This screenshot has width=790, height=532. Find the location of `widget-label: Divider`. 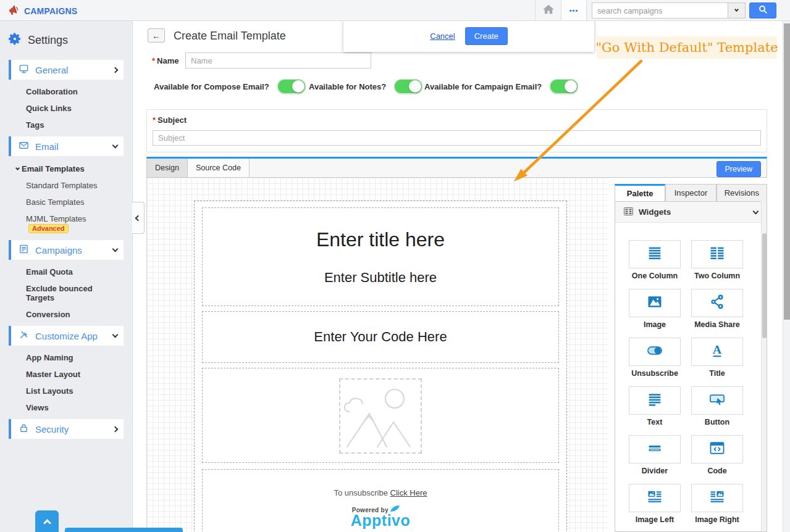

widget-label: Divider is located at coordinates (655, 472).